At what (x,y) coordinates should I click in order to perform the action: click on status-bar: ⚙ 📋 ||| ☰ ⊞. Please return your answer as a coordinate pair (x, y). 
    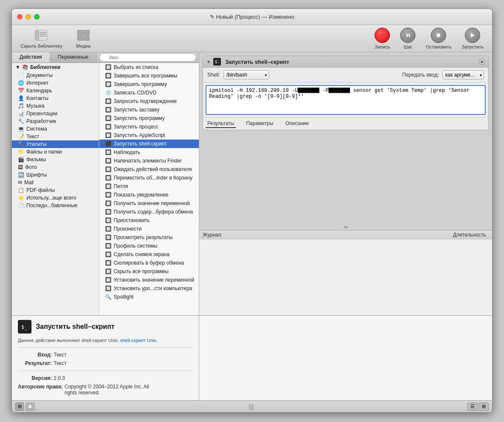
    Looking at the image, I should click on (252, 406).